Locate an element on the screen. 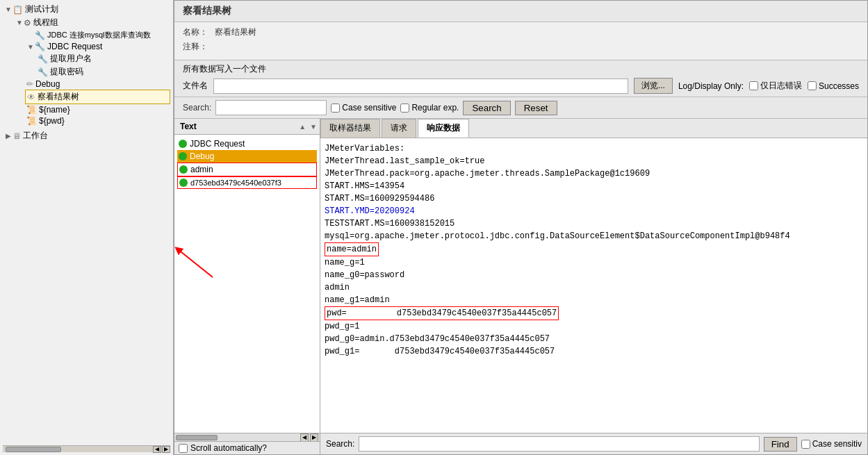 The height and width of the screenshot is (455, 868). tree-node-admin: admin is located at coordinates (247, 169).